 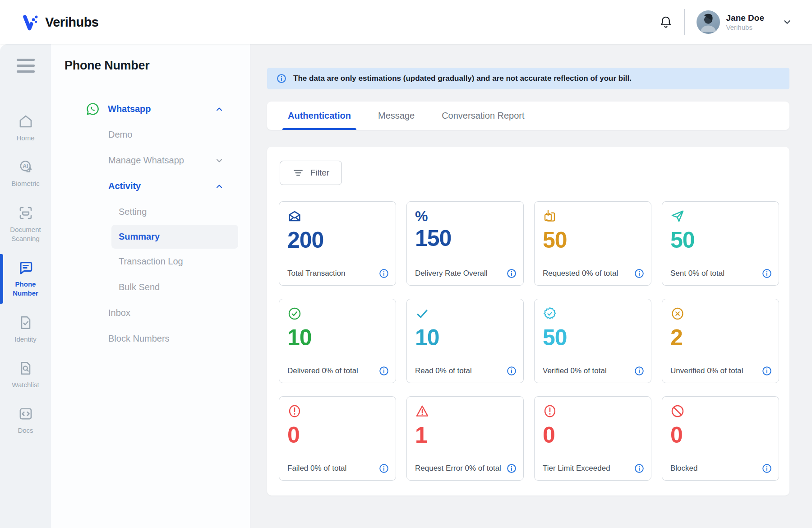 What do you see at coordinates (25, 274) in the screenshot?
I see `nav-rail-items: Home Biometric Document Scanning Phone N…` at bounding box center [25, 274].